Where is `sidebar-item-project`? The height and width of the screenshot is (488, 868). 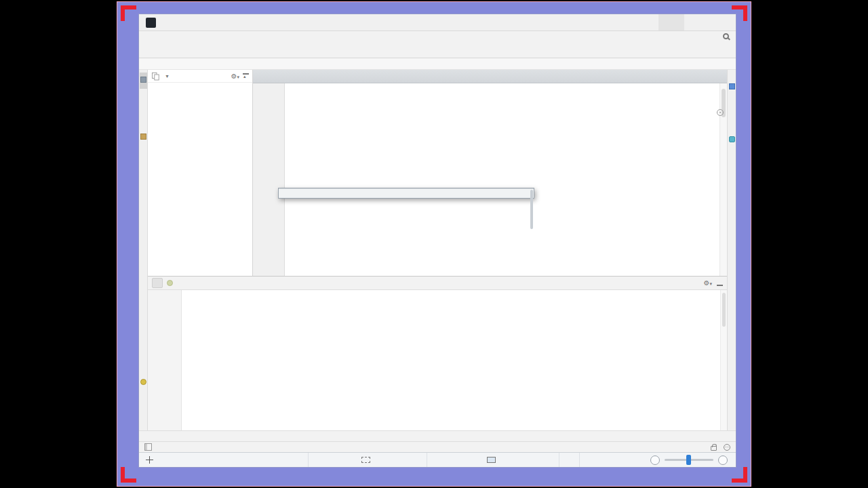
sidebar-item-project is located at coordinates (144, 81).